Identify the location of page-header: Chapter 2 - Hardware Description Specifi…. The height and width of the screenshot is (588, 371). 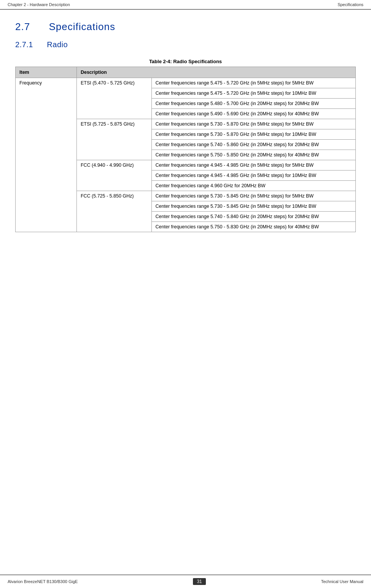
(186, 5).